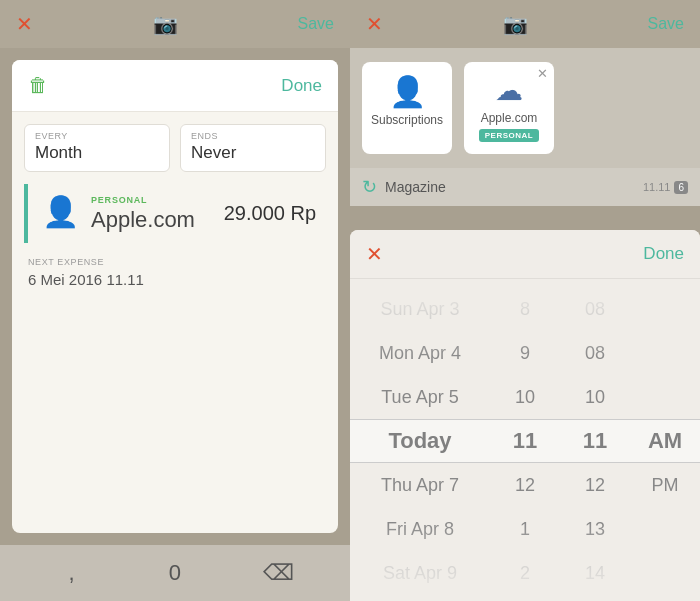 This screenshot has width=700, height=601. I want to click on expense-name: Apple.com, so click(143, 220).